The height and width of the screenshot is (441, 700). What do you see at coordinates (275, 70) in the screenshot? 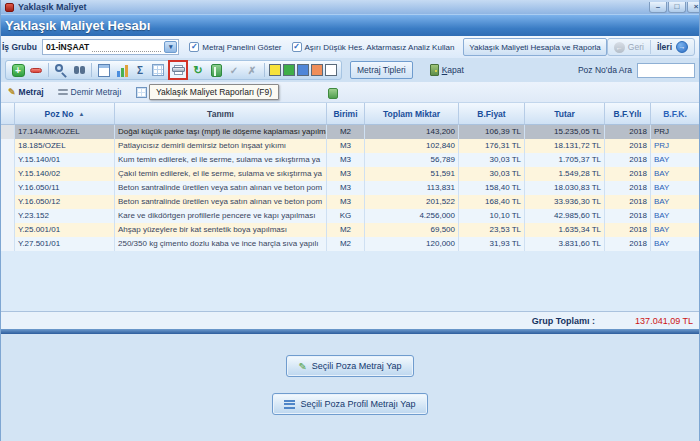
I see `color-square-yellow` at bounding box center [275, 70].